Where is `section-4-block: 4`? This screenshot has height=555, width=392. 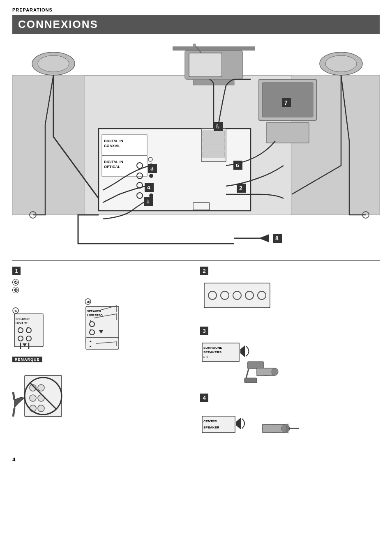 section-4-block: 4 is located at coordinates (290, 398).